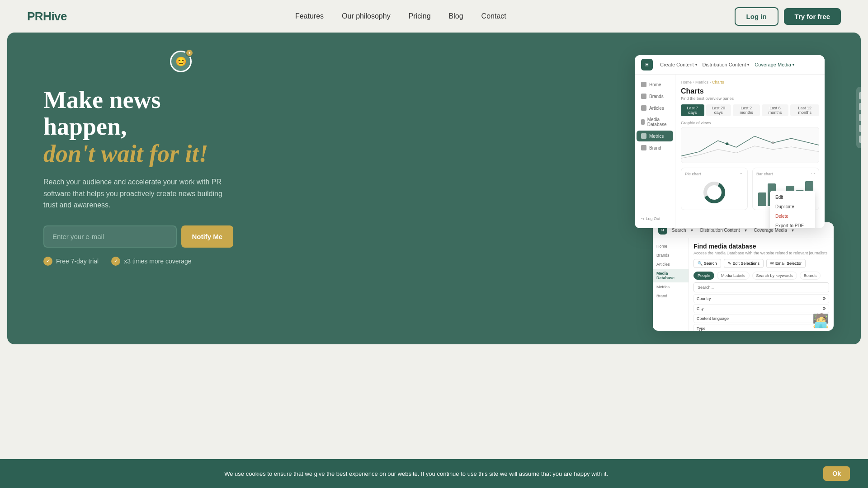 The width and height of the screenshot is (868, 488). What do you see at coordinates (138, 127) in the screenshot?
I see `hero-title: Make news happen, don't wait for it!` at bounding box center [138, 127].